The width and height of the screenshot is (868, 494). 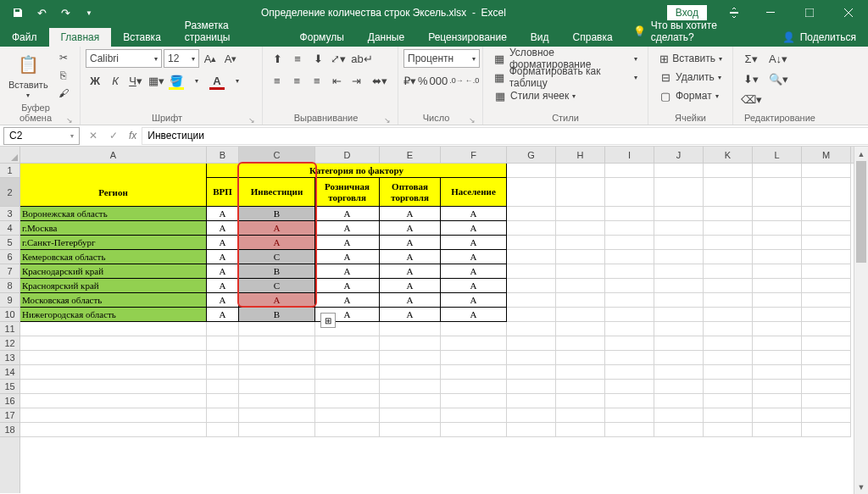 What do you see at coordinates (728, 402) in the screenshot?
I see `cell-K16` at bounding box center [728, 402].